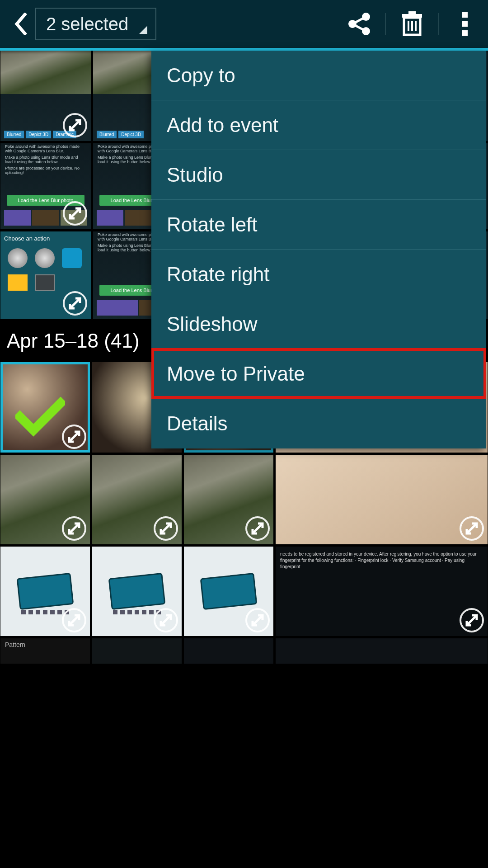 The width and height of the screenshot is (488, 868). I want to click on menu-item-slideshow: Slideshow, so click(319, 324).